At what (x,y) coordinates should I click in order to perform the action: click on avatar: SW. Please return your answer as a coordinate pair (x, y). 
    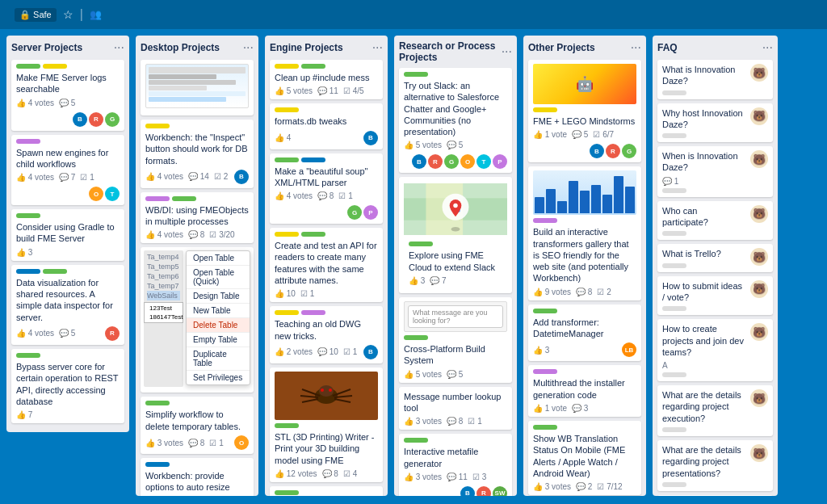
    Looking at the image, I should click on (500, 491).